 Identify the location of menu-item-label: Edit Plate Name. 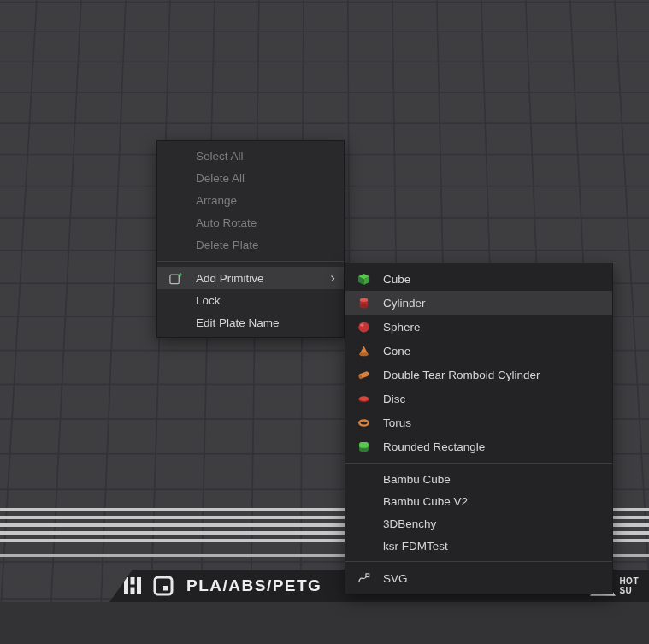
(238, 323).